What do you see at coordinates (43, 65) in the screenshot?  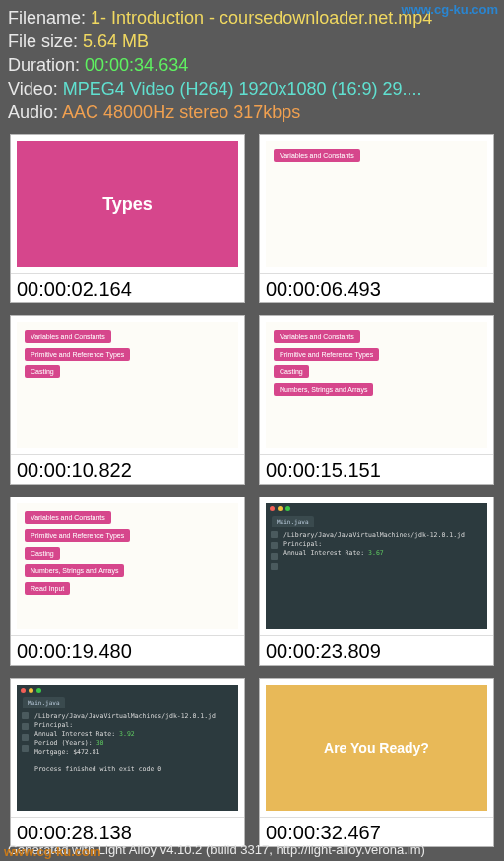 I see `meta-label: Duration:` at bounding box center [43, 65].